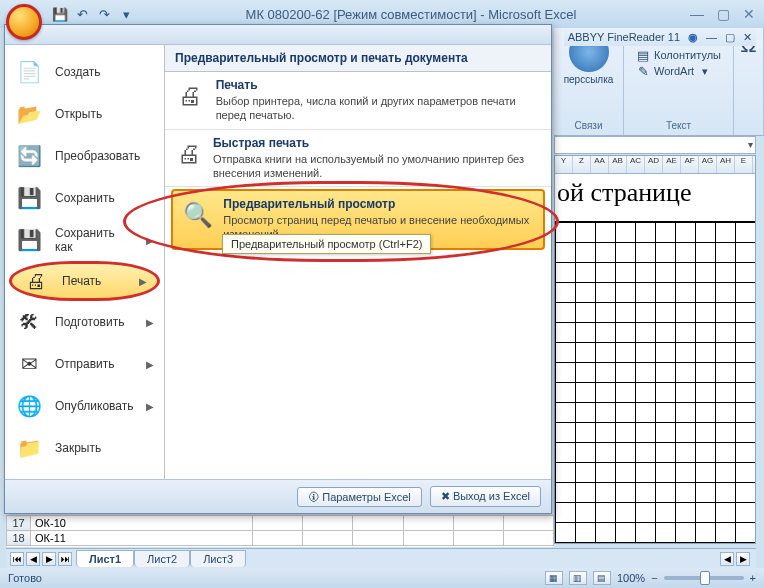 This screenshot has height=588, width=764. Describe the element at coordinates (60, 14) in the screenshot. I see `save-icon: 💾` at that location.